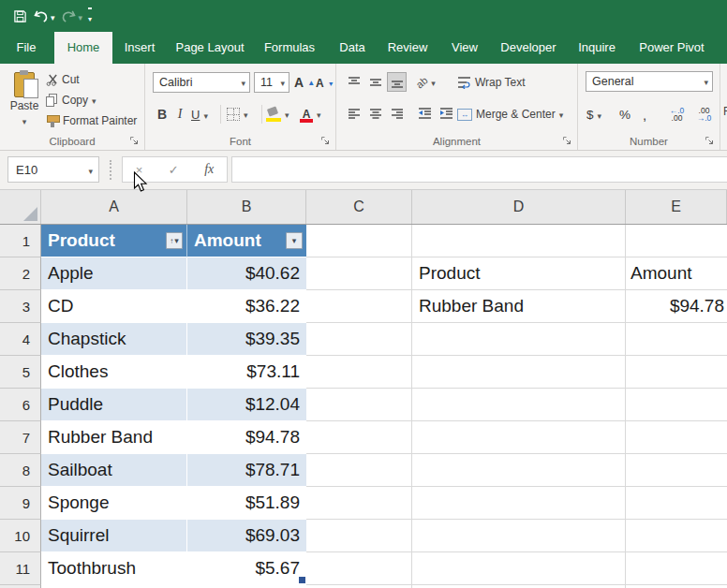  What do you see at coordinates (247, 470) in the screenshot?
I see `cell-b8: $78.71` at bounding box center [247, 470].